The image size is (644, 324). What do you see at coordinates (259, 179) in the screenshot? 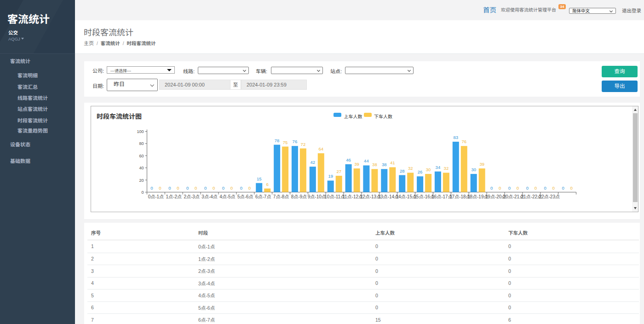
I see `svg-text: 15` at bounding box center [259, 179].